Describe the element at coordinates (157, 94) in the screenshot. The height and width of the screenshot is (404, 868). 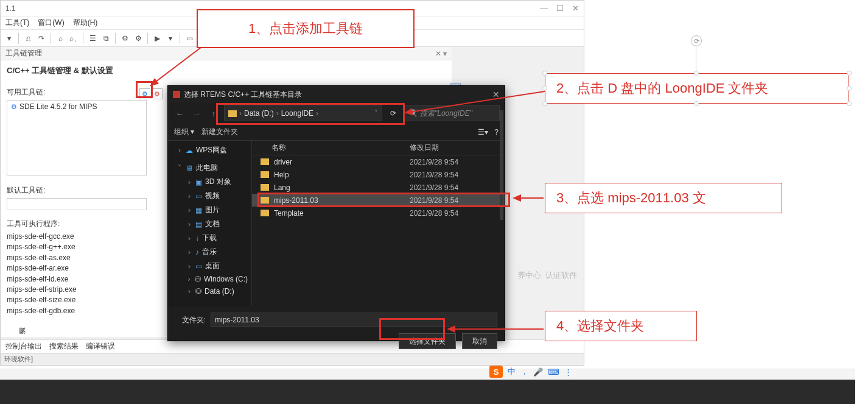
I see `remove-toolchain-button: ⚙` at that location.